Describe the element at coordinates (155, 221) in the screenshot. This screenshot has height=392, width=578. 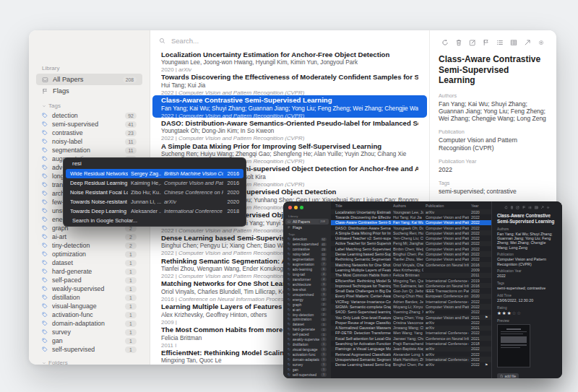
I see `google-scholar-option: Search in Google Scholar...` at that location.